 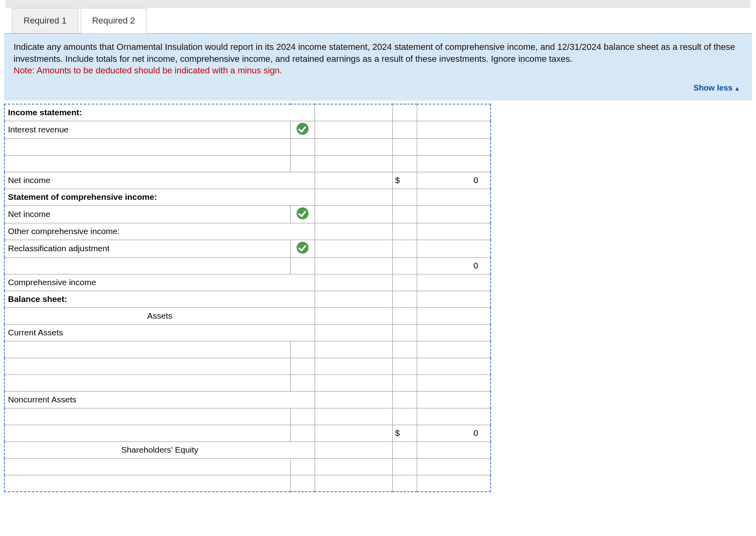 What do you see at coordinates (147, 214) in the screenshot?
I see `row-label-sci-net-income: Net income` at bounding box center [147, 214].